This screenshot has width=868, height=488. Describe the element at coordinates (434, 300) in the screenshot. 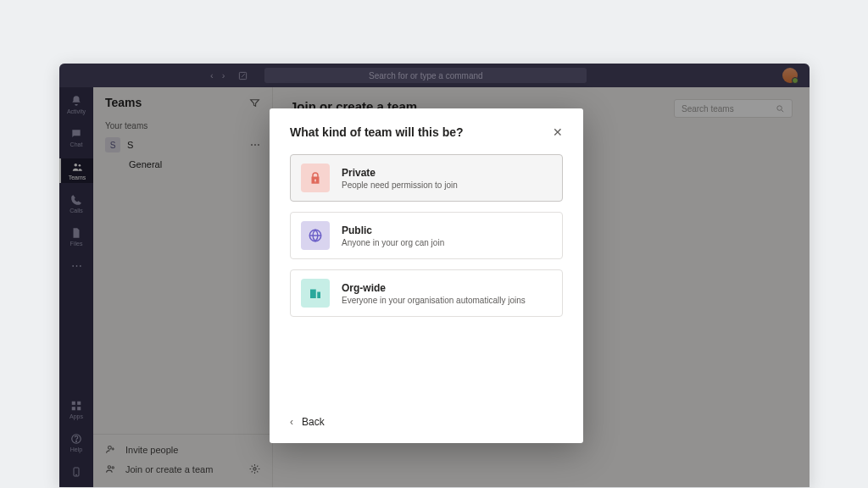

I see `option-desc: Everyone in your organisation automatica…` at that location.